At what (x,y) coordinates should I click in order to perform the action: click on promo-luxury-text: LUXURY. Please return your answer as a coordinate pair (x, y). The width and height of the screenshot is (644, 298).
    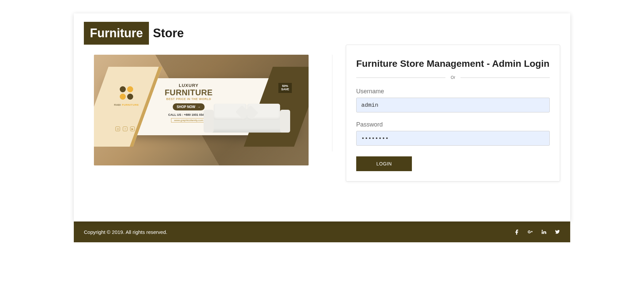
    Looking at the image, I should click on (189, 85).